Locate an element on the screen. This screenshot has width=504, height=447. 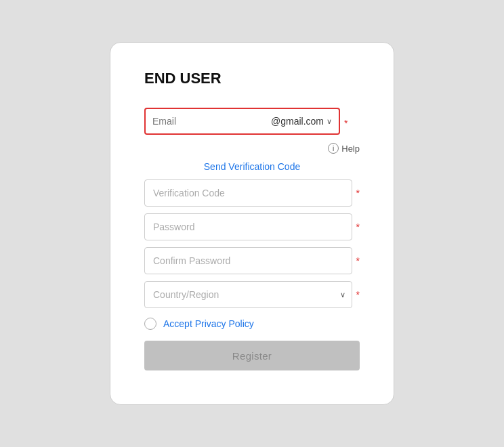
help-row: i Help is located at coordinates (252, 148).